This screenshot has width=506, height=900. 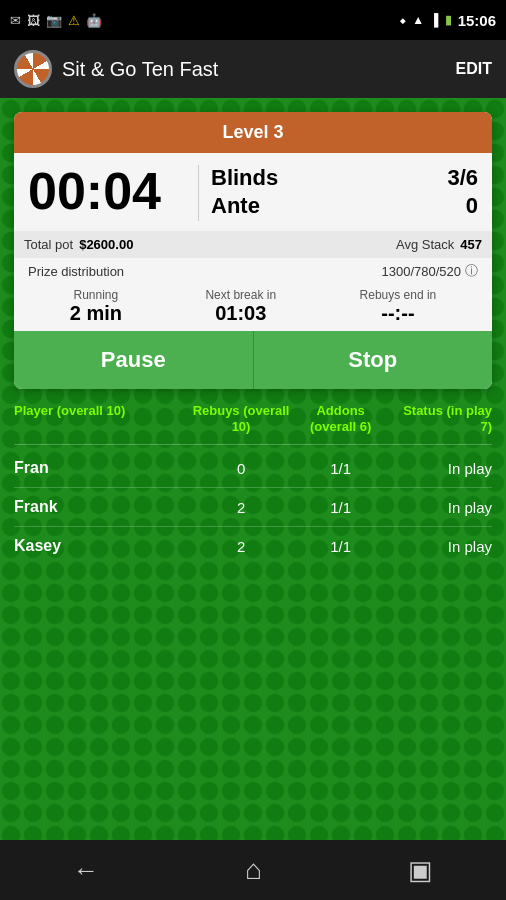 What do you see at coordinates (240, 314) in the screenshot?
I see `next-break-value: 01:03` at bounding box center [240, 314].